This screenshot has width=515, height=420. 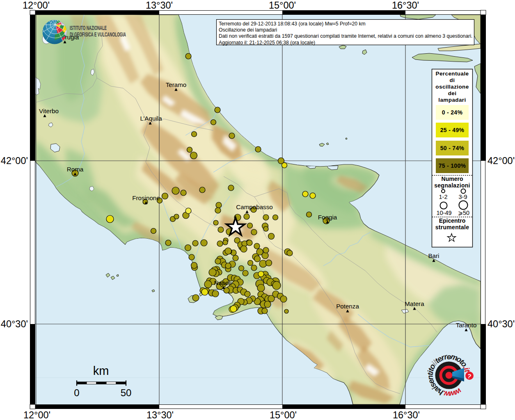 What do you see at coordinates (452, 227) in the screenshot?
I see `svg-text: strumentale` at bounding box center [452, 227].